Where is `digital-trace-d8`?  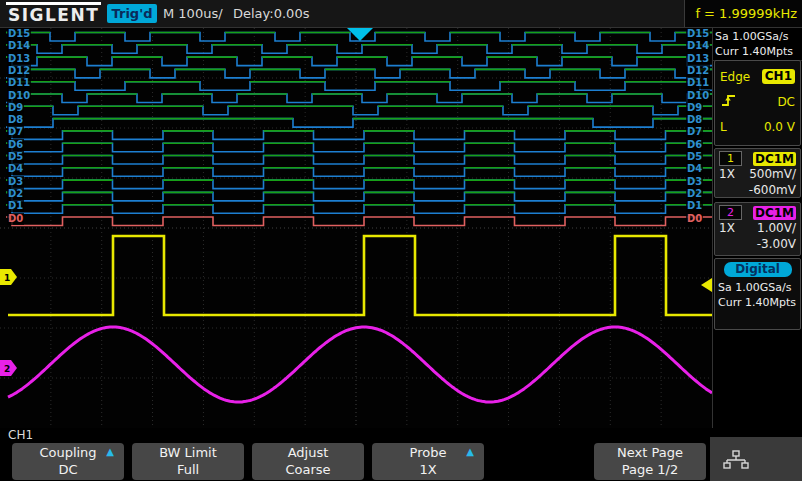
digital-trace-d8 is located at coordinates (359, 124).